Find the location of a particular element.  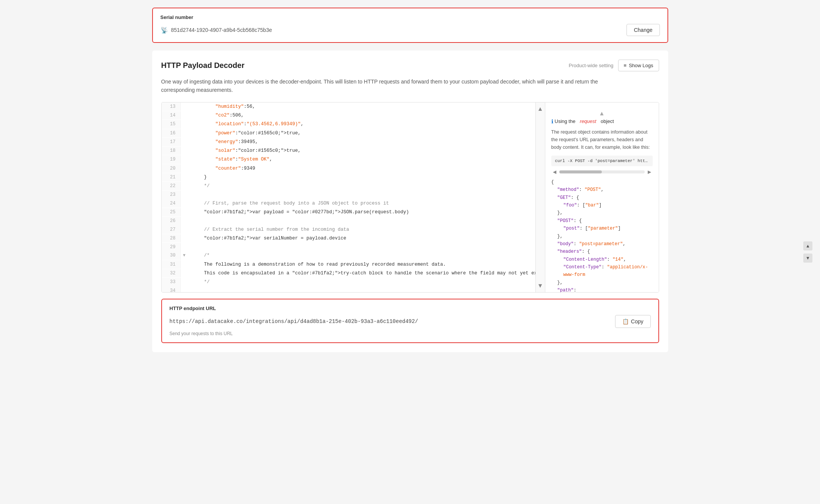

line-code-content: // First, parse the request body into a … is located at coordinates (362, 203).